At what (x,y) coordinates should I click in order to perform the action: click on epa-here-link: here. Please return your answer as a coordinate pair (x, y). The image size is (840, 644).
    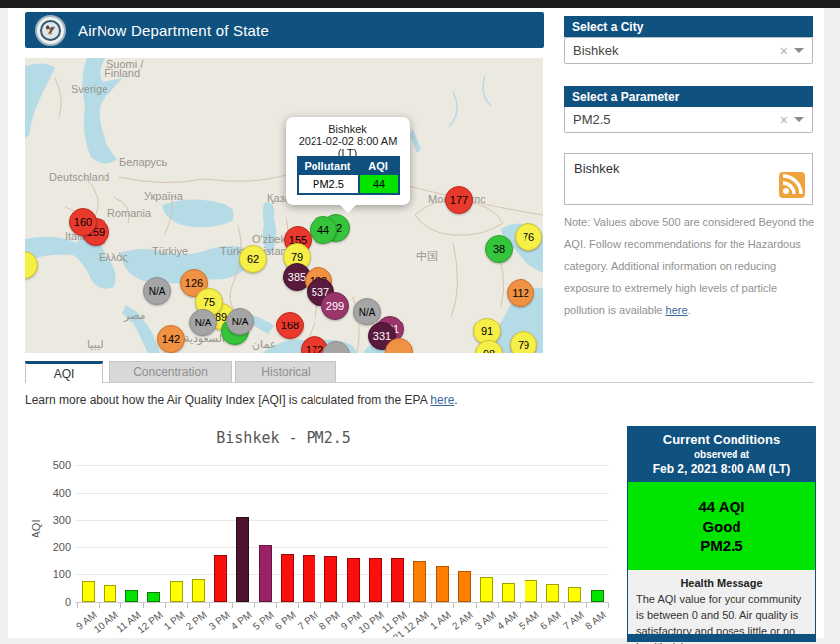
    Looking at the image, I should click on (442, 400).